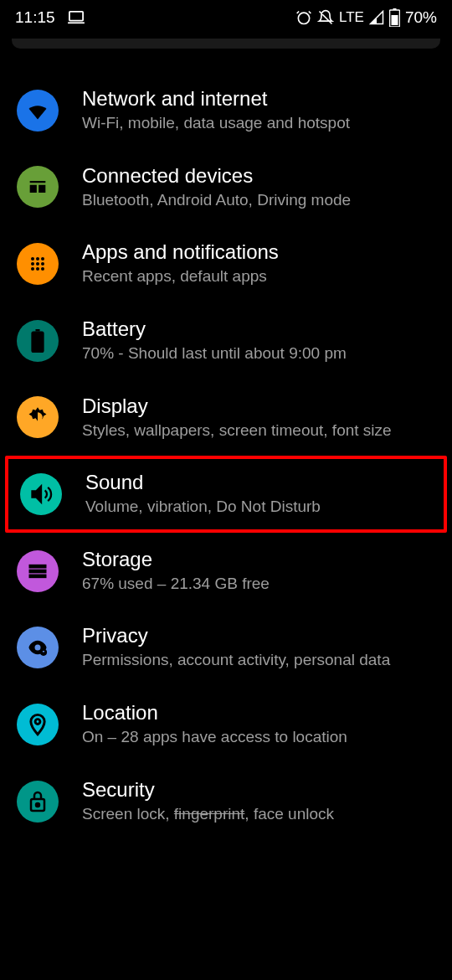 Image resolution: width=452 pixels, height=980 pixels. What do you see at coordinates (226, 44) in the screenshot?
I see `search-bar-stub` at bounding box center [226, 44].